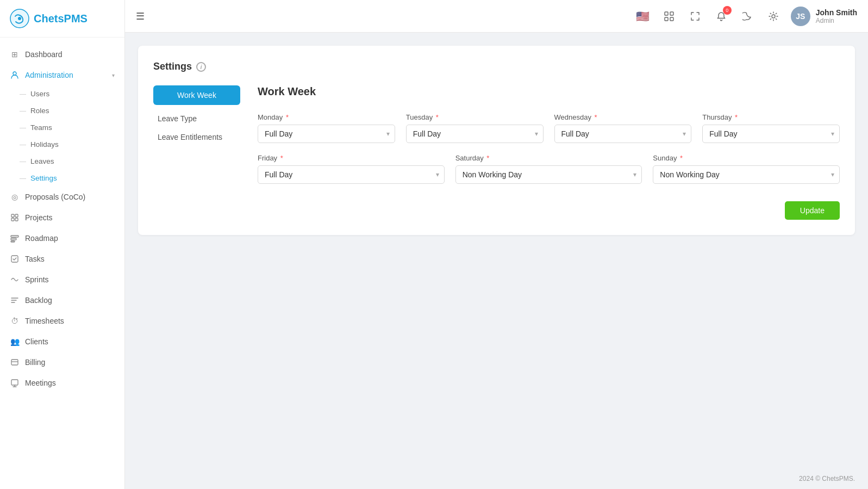 This screenshot has height=489, width=868. What do you see at coordinates (70, 383) in the screenshot?
I see `meetings-label: Meetings` at bounding box center [70, 383].